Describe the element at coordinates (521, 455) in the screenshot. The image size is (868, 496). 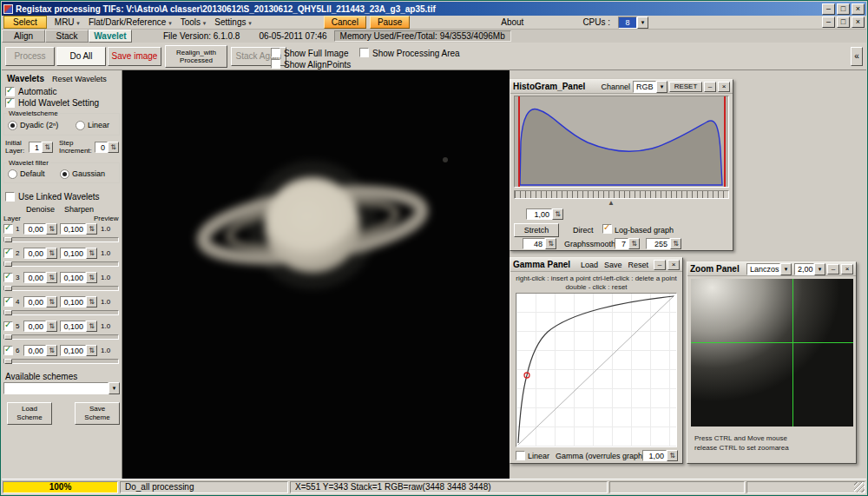
I see `gamma-linear-checkbox` at that location.